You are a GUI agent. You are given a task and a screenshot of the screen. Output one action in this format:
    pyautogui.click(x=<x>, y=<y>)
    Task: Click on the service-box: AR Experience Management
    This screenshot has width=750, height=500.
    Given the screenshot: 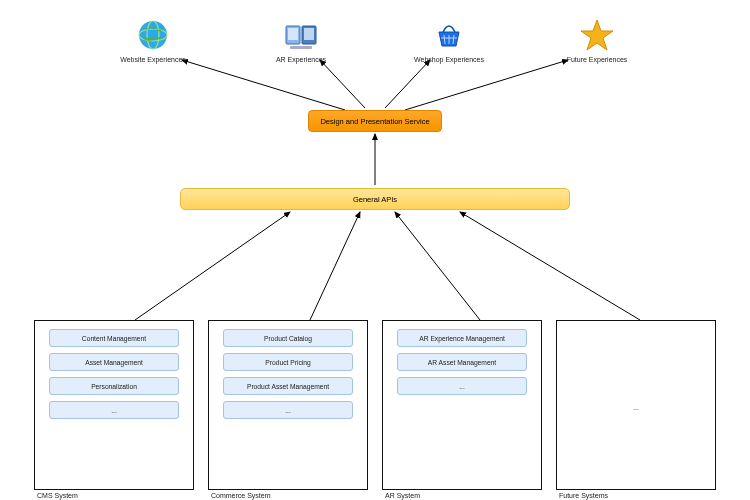 What is the action you would take?
    pyautogui.click(x=462, y=338)
    